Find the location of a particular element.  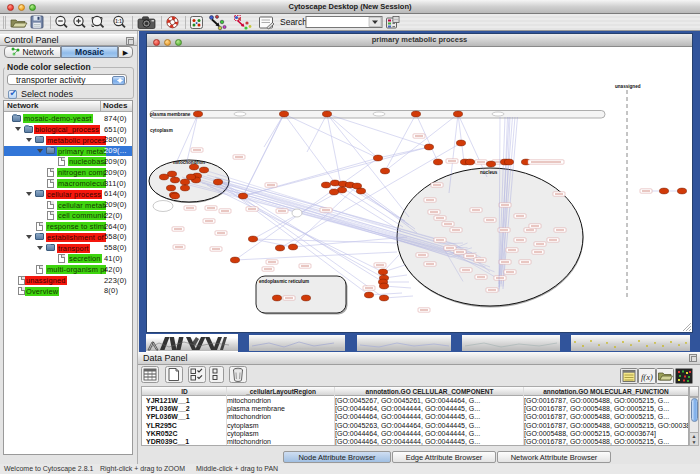

svg-text: f(x) is located at coordinates (647, 377).